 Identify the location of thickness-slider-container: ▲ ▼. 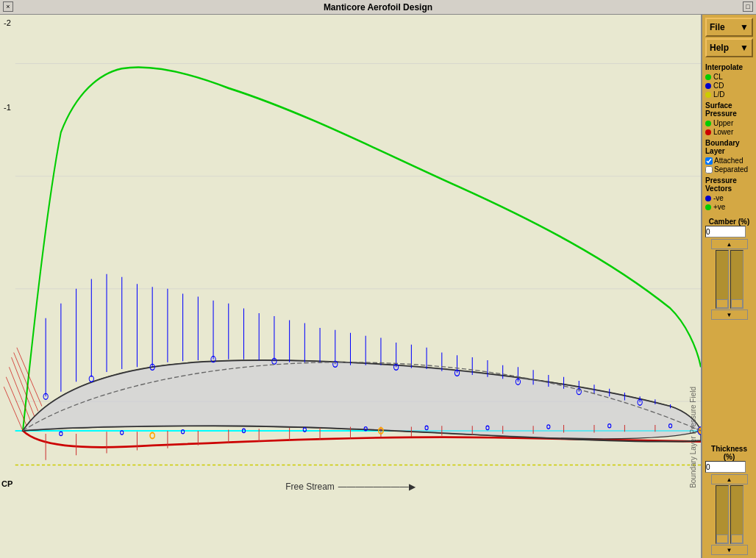
(730, 515).